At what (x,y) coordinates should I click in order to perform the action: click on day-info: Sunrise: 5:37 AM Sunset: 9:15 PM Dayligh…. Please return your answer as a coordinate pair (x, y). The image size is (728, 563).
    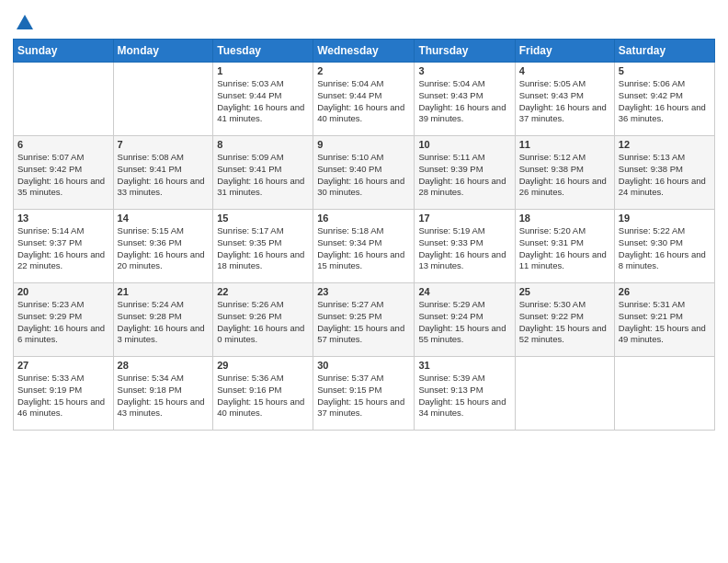
    Looking at the image, I should click on (364, 396).